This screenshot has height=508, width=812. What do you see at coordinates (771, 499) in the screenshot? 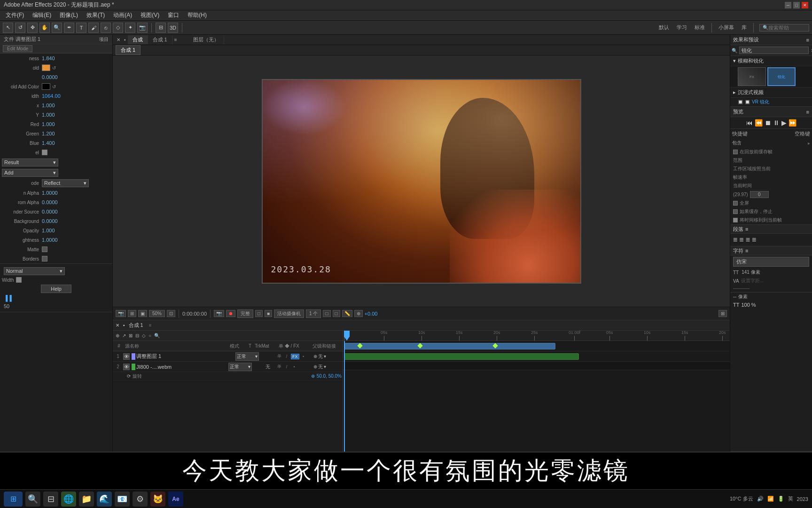
I see `taskbar-network-icon: 📶` at bounding box center [771, 499].